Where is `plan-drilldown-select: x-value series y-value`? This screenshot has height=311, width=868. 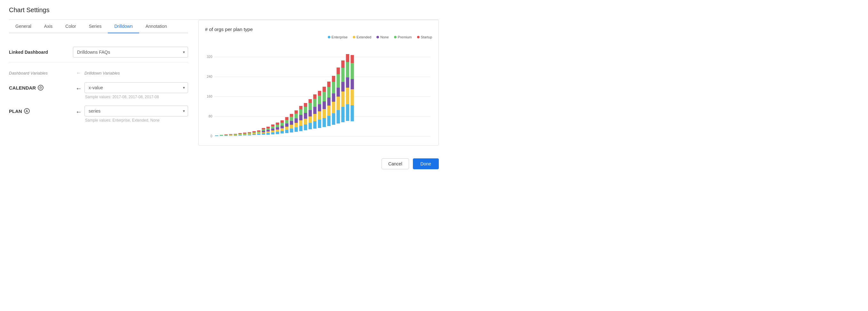 plan-drilldown-select: x-value series y-value is located at coordinates (136, 111).